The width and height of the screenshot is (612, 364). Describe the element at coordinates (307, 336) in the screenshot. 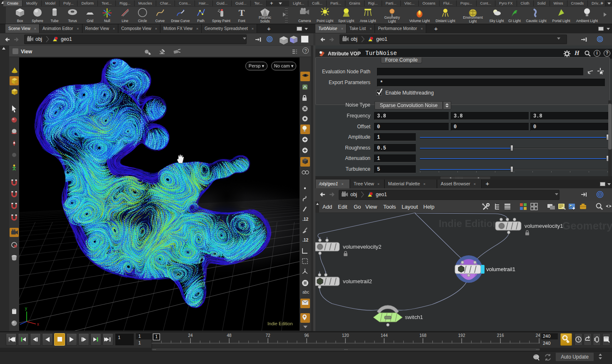

I see `svg-text: 96` at that location.